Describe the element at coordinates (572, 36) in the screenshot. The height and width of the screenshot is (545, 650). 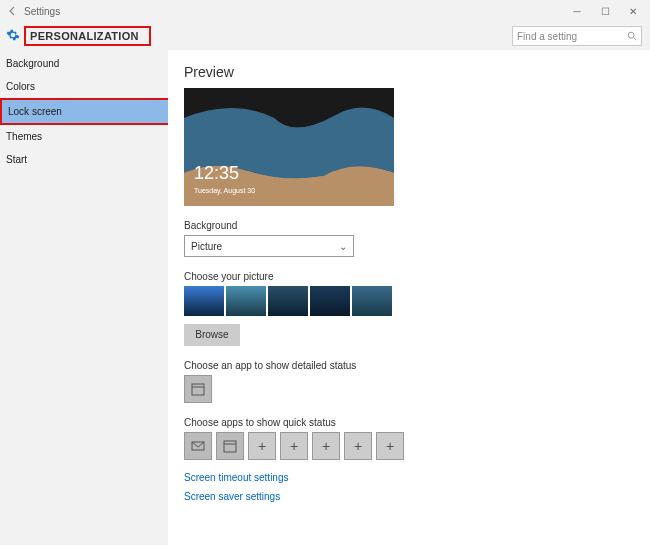
I see `search-placeholder: Find a setting` at that location.